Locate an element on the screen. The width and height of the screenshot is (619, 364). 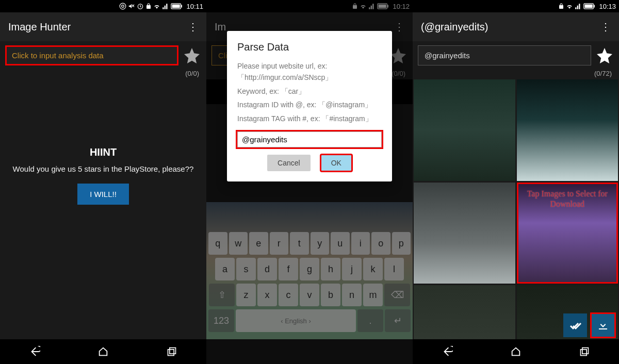
dialog-actions: Cancel OK is located at coordinates (310, 163).